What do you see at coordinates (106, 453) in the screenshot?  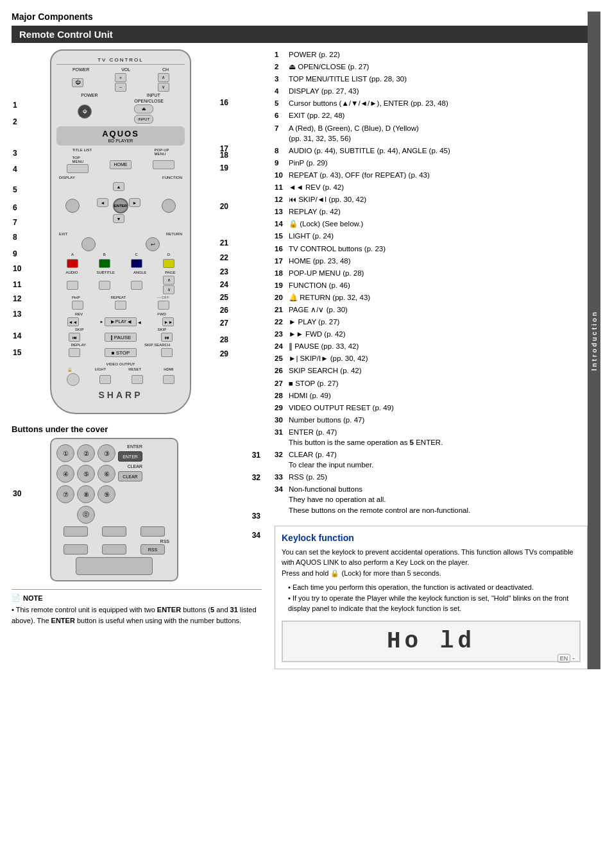 I see `num-3-btn: ③` at bounding box center [106, 453].